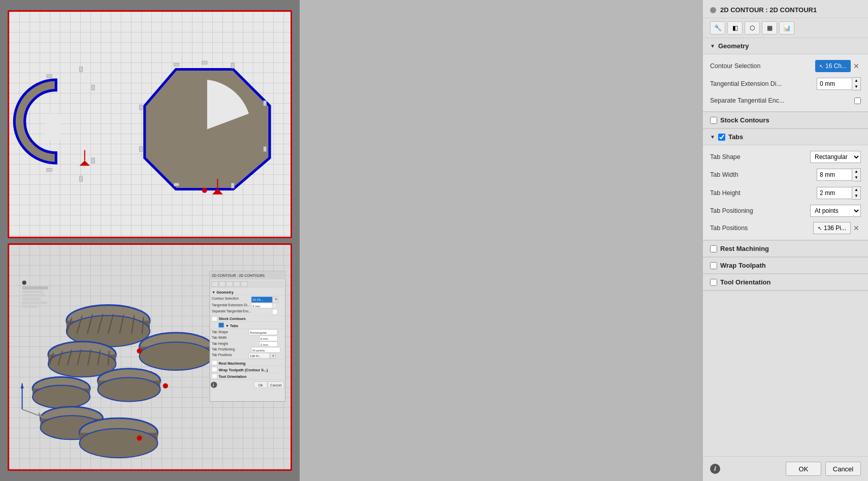 The width and height of the screenshot is (868, 481). What do you see at coordinates (735, 137) in the screenshot?
I see `tabs-section-title: Tabs` at bounding box center [735, 137].